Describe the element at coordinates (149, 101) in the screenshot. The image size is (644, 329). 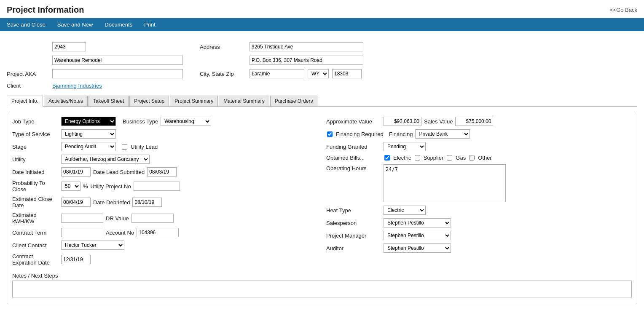
I see `tab-project-setup: Project Setup` at that location.